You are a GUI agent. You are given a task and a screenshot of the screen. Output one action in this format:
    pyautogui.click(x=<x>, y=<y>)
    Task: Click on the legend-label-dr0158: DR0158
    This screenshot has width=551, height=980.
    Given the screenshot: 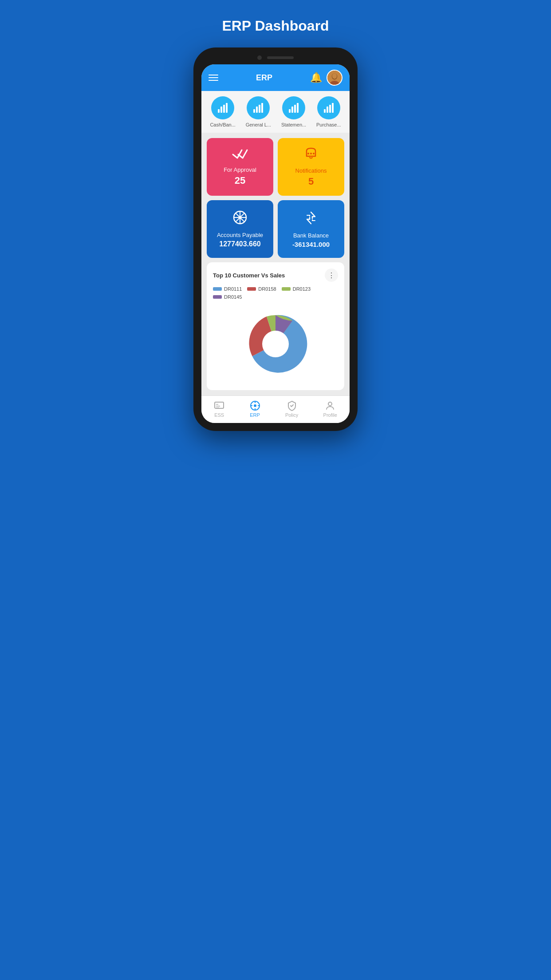 What is the action you would take?
    pyautogui.click(x=267, y=289)
    